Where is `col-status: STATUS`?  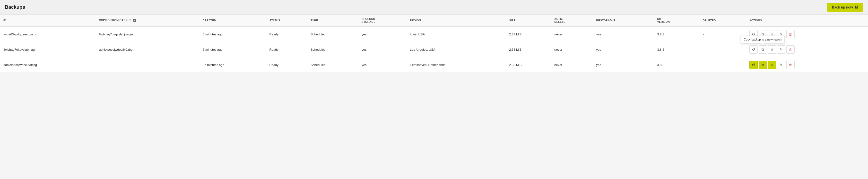
col-status: STATUS is located at coordinates (286, 21).